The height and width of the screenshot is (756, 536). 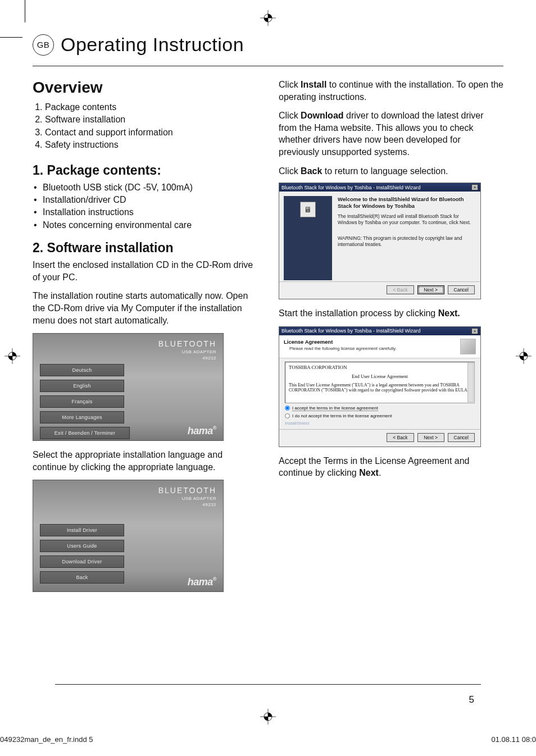 I want to click on bold-text: Install, so click(x=314, y=84).